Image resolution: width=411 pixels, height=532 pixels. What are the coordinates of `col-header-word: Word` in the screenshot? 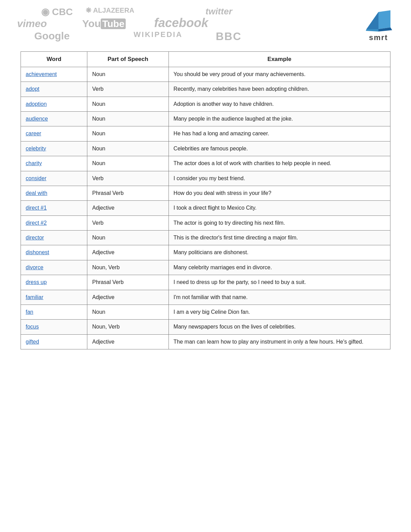 It's located at (54, 60).